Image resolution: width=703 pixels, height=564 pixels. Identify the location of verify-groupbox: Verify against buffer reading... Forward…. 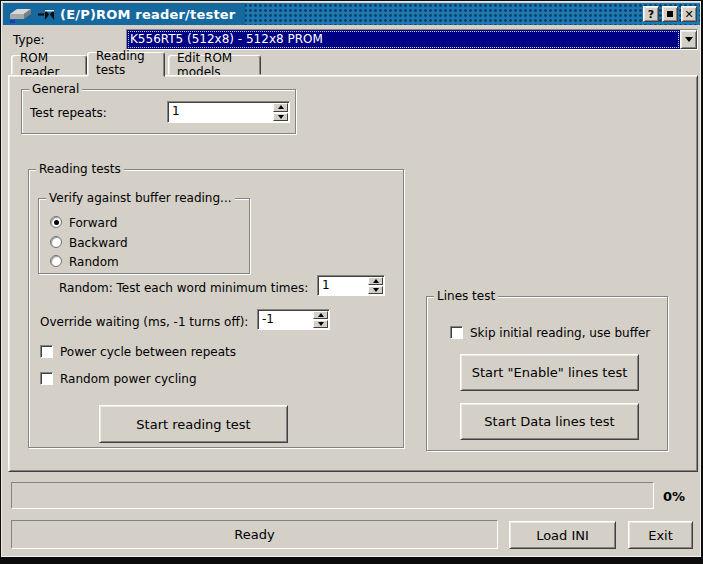
(144, 236).